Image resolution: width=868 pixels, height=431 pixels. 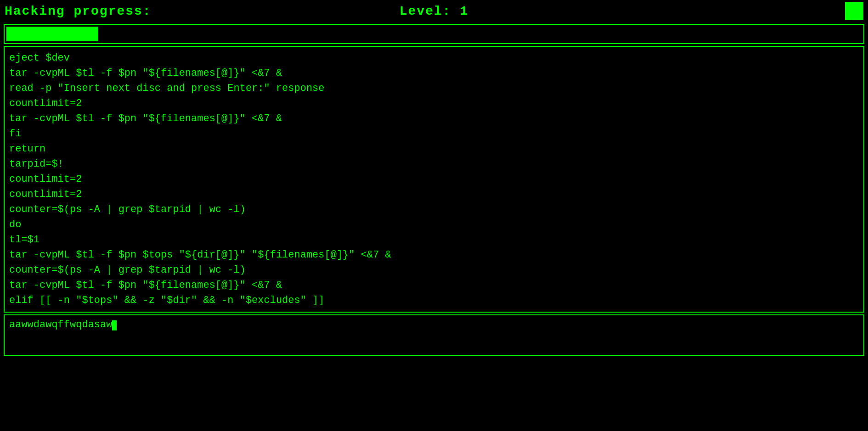 What do you see at coordinates (434, 11) in the screenshot?
I see `header: Hacking progress: Level: 1` at bounding box center [434, 11].